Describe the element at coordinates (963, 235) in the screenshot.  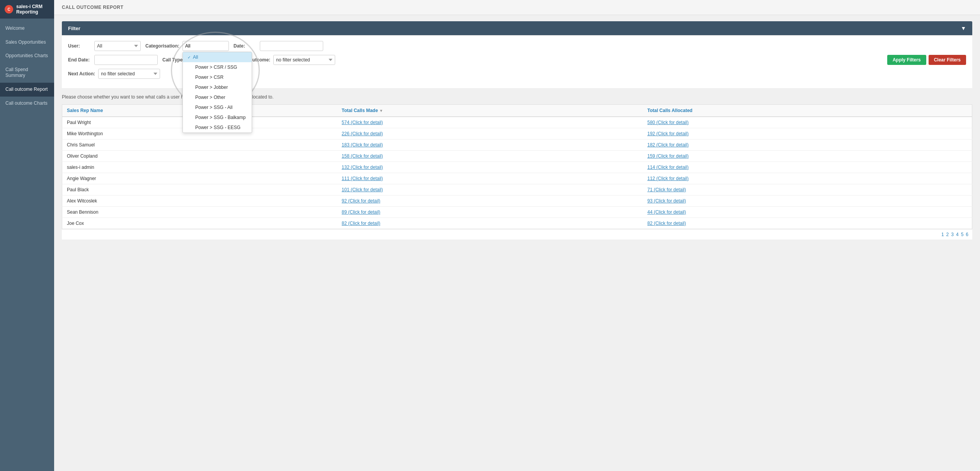
I see `page-link: 5` at that location.